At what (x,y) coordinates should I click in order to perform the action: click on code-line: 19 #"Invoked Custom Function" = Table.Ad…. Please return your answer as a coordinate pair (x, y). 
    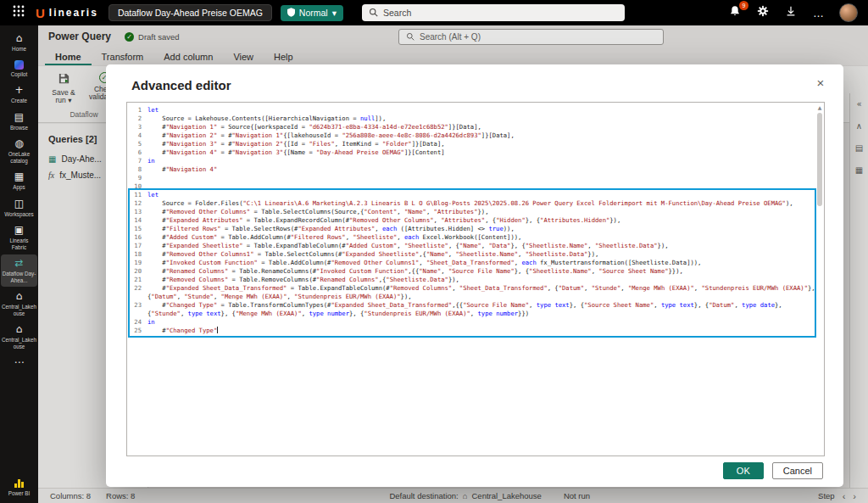
    Looking at the image, I should click on (474, 263).